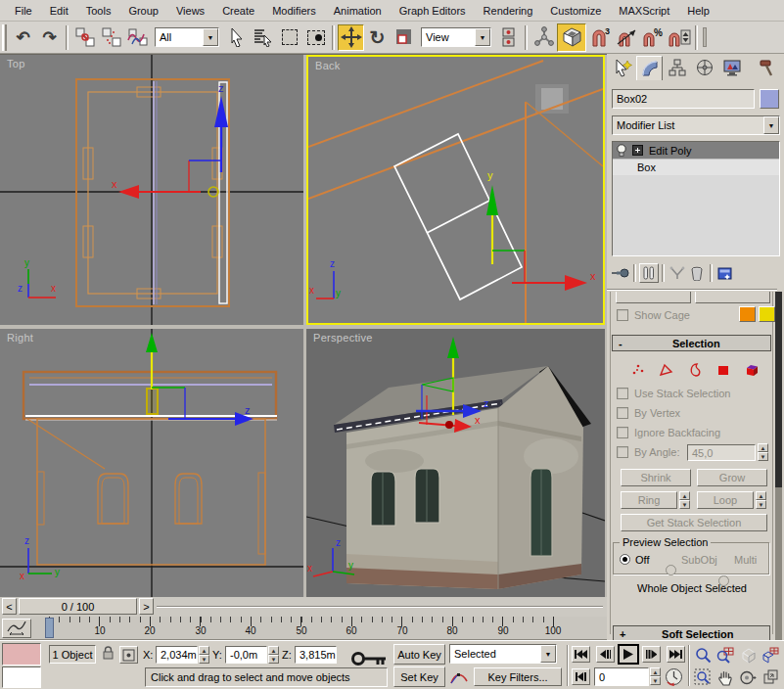  Describe the element at coordinates (623, 433) in the screenshot. I see `ignore-backfacing-checkbox` at that location.